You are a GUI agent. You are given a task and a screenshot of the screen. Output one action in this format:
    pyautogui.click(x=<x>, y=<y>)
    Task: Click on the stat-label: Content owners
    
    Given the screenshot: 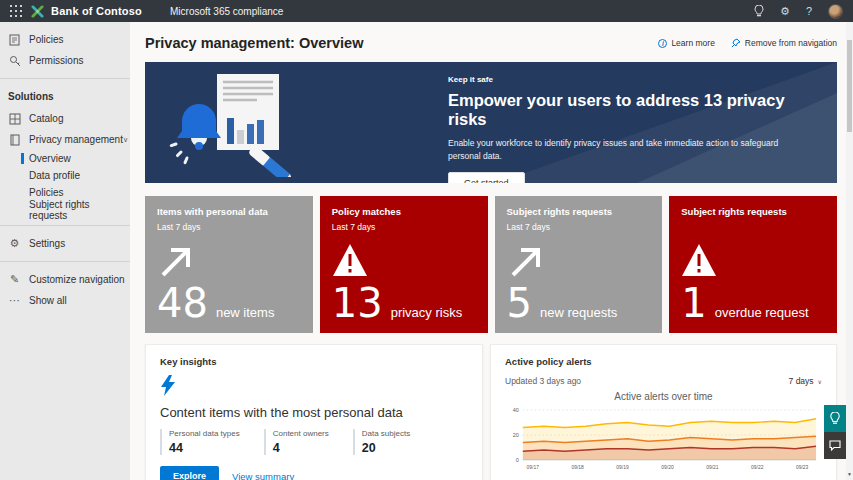 What is the action you would take?
    pyautogui.click(x=301, y=434)
    